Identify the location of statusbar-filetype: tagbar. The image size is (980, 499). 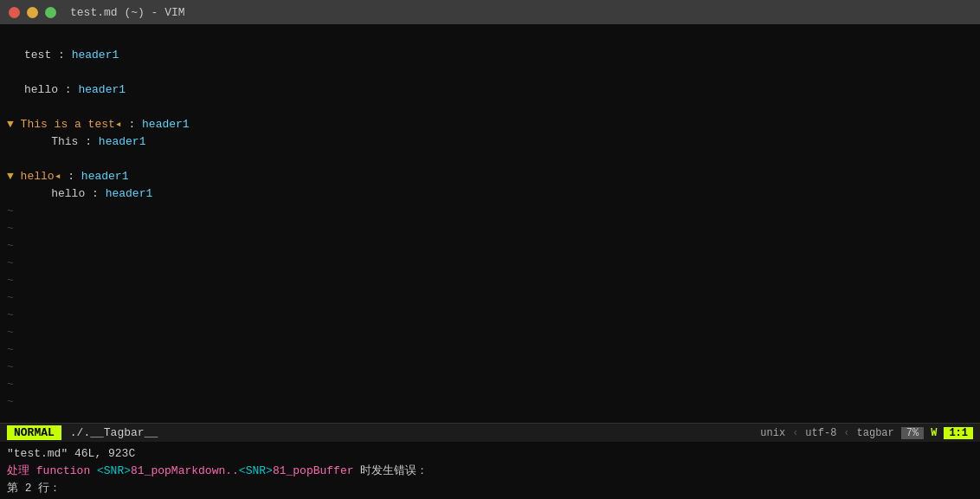
(876, 433).